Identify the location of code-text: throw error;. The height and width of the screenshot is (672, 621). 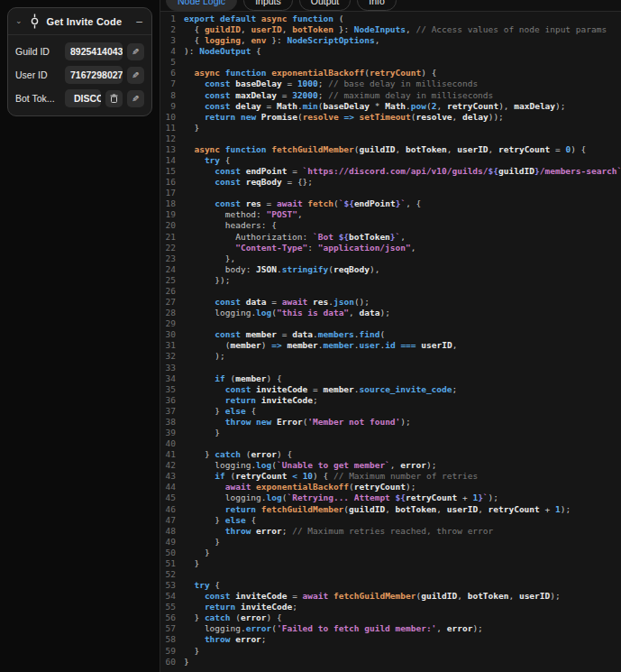
(402, 640).